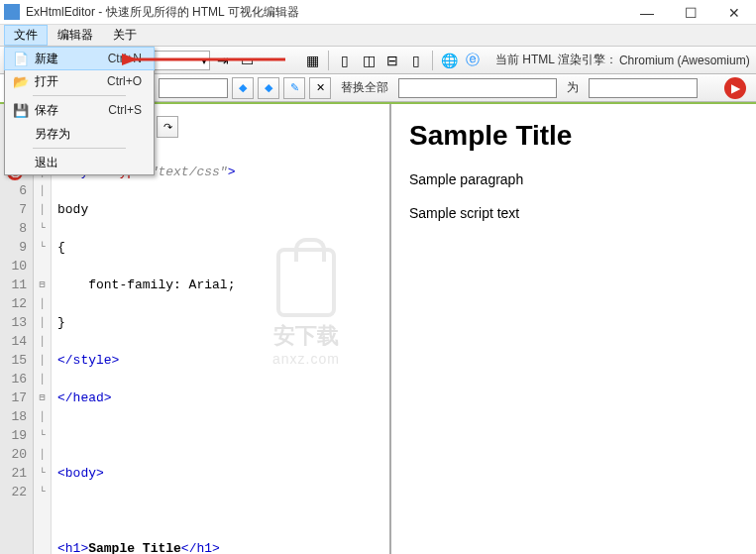  I want to click on window-controls: — ☐ ✕, so click(691, 12).